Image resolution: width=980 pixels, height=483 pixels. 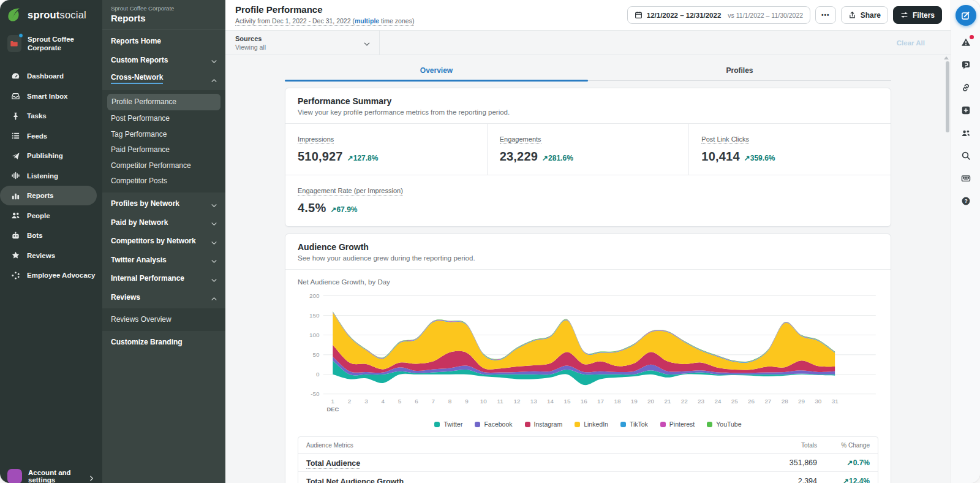 I want to click on share-label: Share, so click(x=871, y=15).